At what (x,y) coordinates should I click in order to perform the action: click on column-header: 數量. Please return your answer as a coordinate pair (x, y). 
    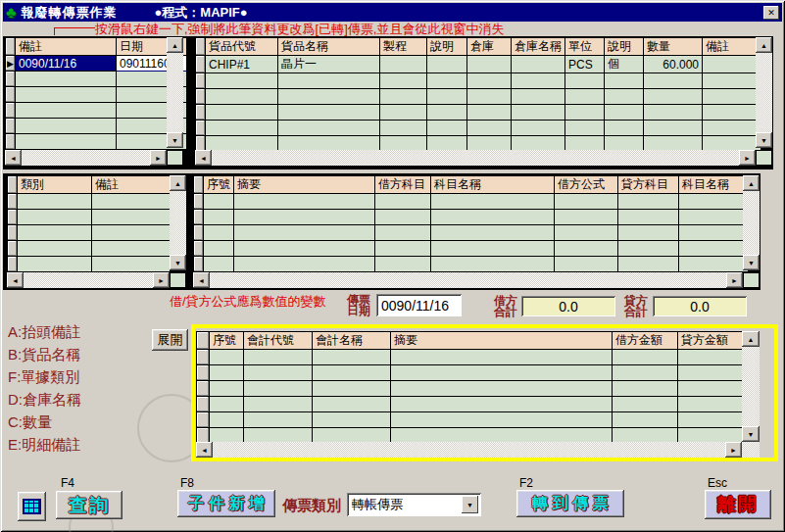
    Looking at the image, I should click on (673, 47).